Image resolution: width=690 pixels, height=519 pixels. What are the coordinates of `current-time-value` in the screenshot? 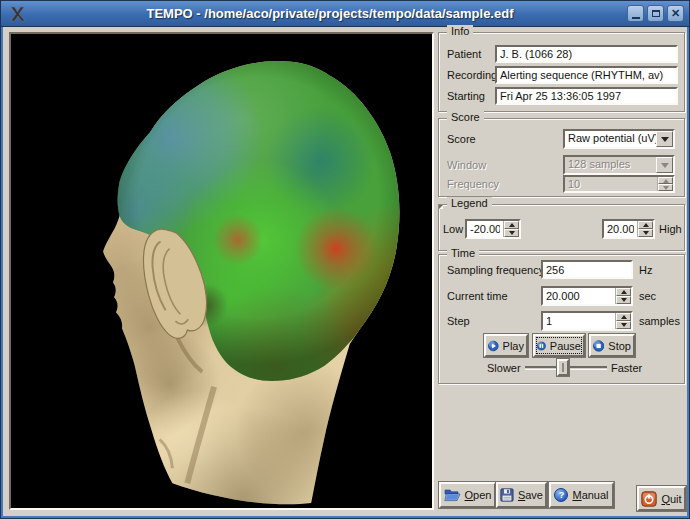 It's located at (579, 296).